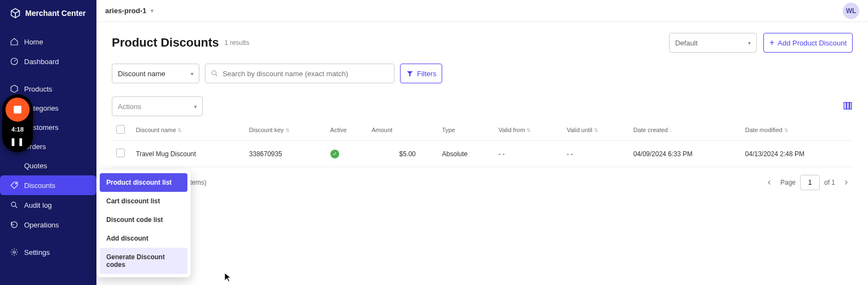 The image size is (868, 285). I want to click on sidebar-item-audit-log: Audit log, so click(48, 205).